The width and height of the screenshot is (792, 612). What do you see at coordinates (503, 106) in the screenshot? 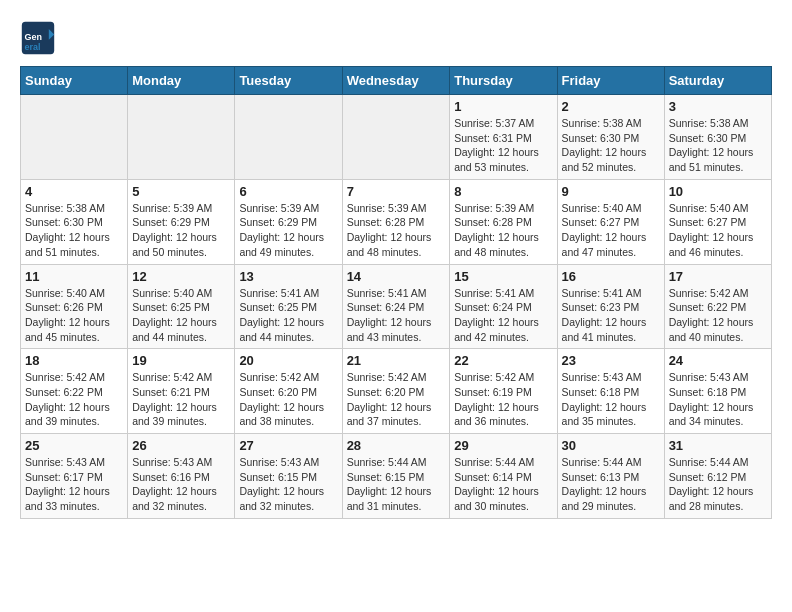
I see `day-number: 1` at bounding box center [503, 106].